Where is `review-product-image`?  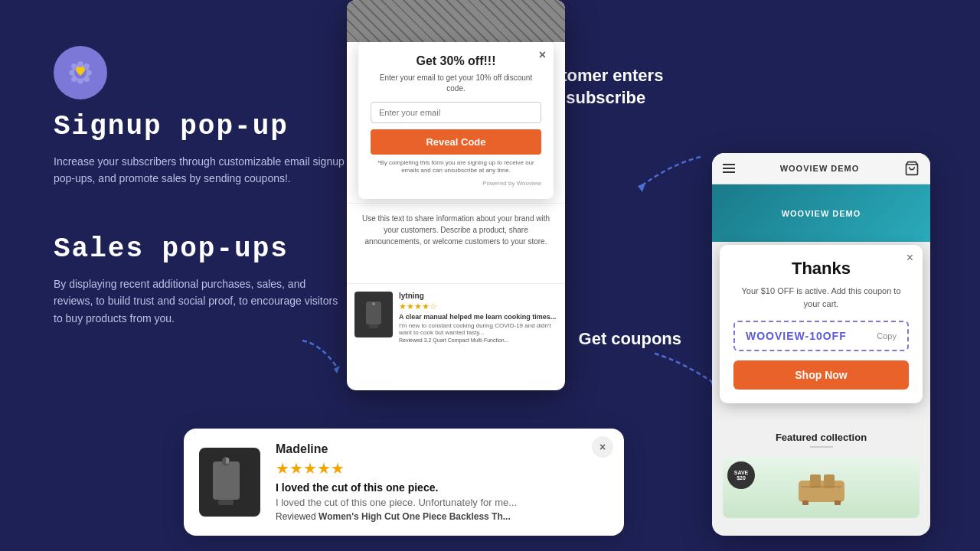
review-product-image is located at coordinates (374, 315).